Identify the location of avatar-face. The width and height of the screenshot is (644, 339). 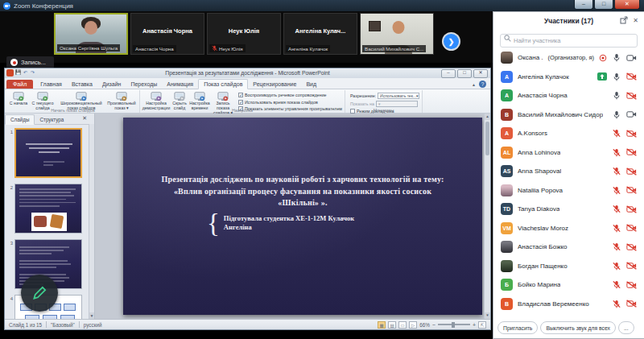
(398, 27).